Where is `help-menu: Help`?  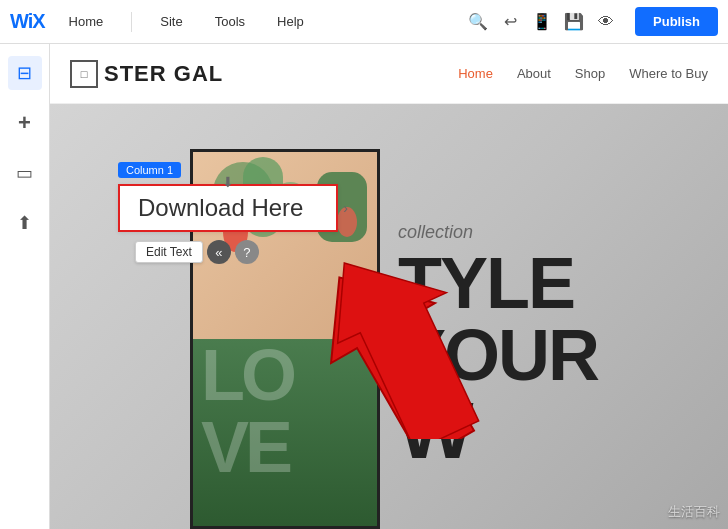 help-menu: Help is located at coordinates (290, 22).